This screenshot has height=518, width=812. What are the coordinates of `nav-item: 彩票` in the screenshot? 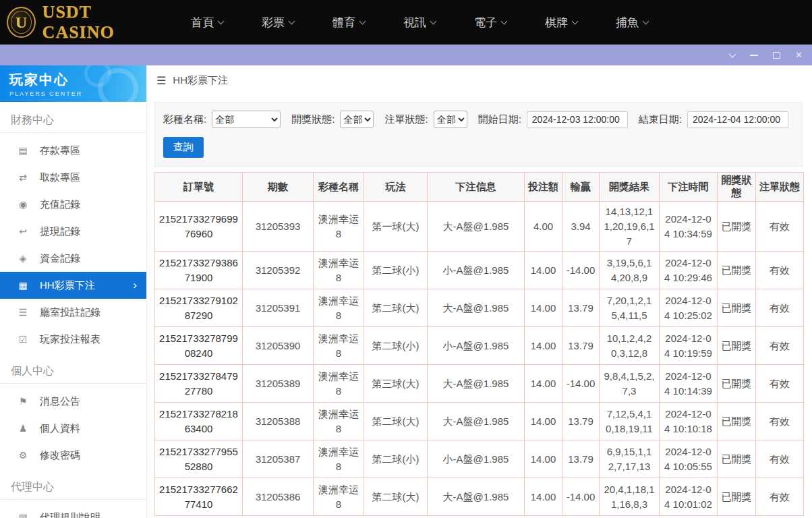 It's located at (278, 23).